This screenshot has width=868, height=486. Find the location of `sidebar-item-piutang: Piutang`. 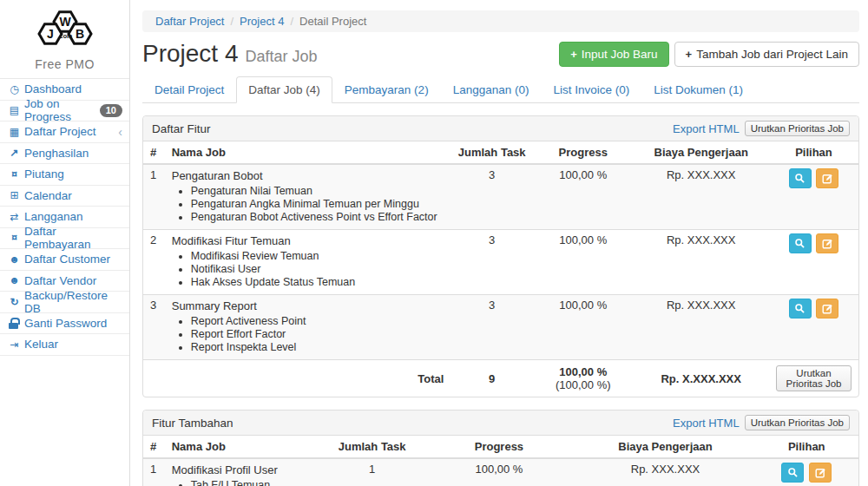

sidebar-item-piutang: Piutang is located at coordinates (64, 175).